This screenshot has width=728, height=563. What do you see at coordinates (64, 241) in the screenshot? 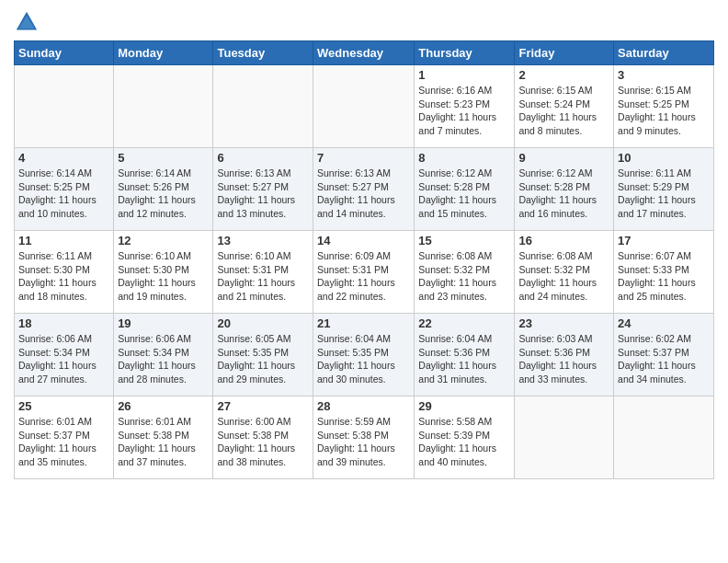
I see `day-number: 11` at bounding box center [64, 241].